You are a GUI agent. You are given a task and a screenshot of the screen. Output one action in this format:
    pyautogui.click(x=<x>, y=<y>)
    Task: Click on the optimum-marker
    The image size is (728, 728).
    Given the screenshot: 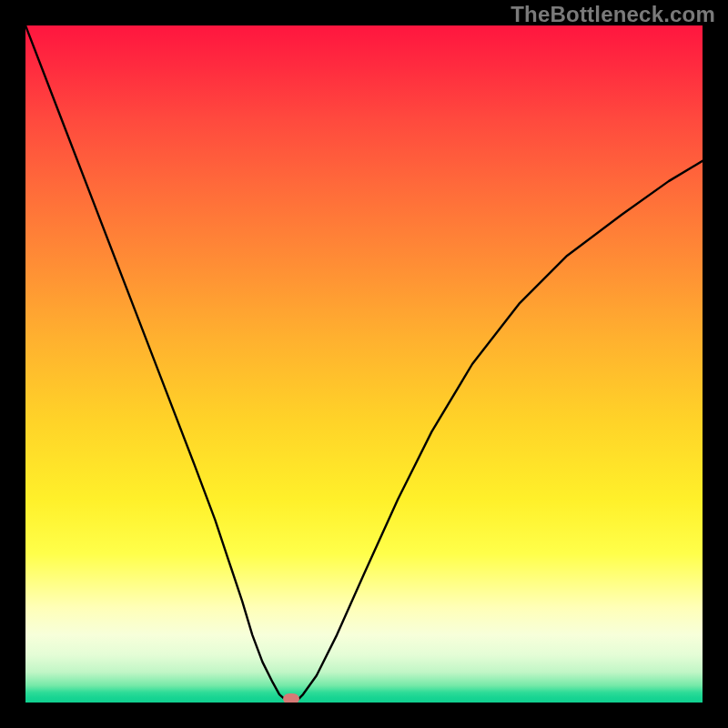 What is the action you would take?
    pyautogui.click(x=291, y=698)
    